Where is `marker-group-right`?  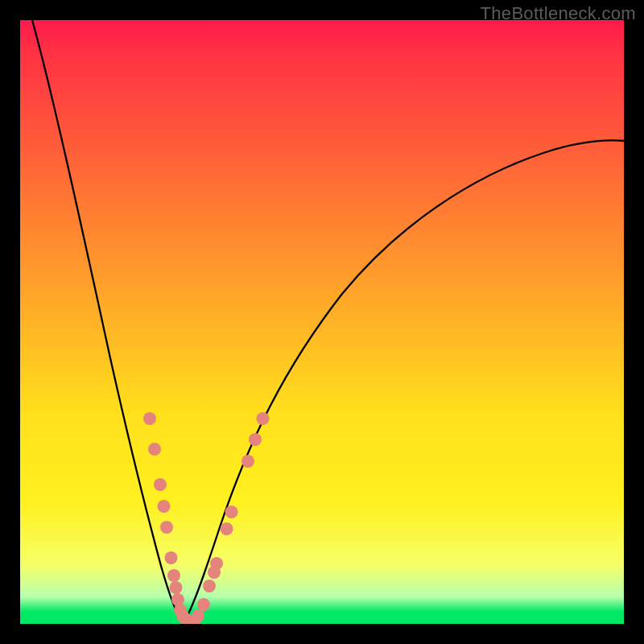 marker-group-right is located at coordinates (229, 518).